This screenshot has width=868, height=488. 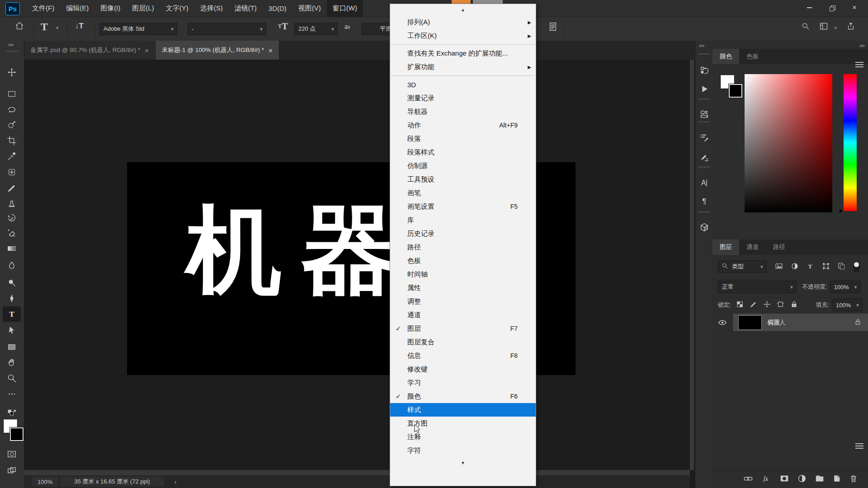 What do you see at coordinates (841, 211) in the screenshot?
I see `hue-marker` at bounding box center [841, 211].